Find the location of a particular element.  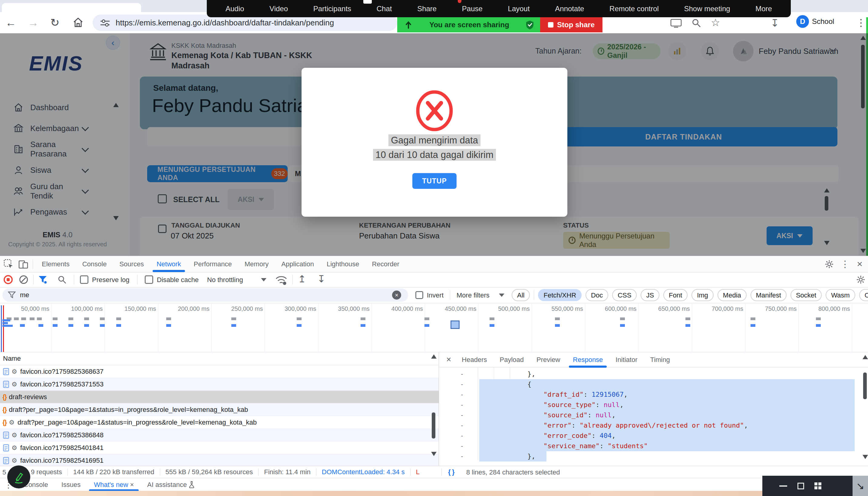

browser-profile-button: D School is located at coordinates (815, 21).